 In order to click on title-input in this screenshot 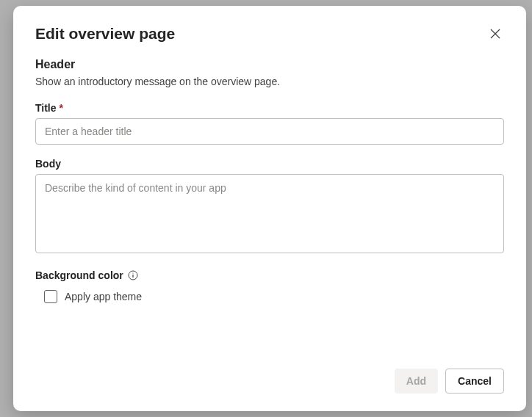, I will do `click(270, 131)`.